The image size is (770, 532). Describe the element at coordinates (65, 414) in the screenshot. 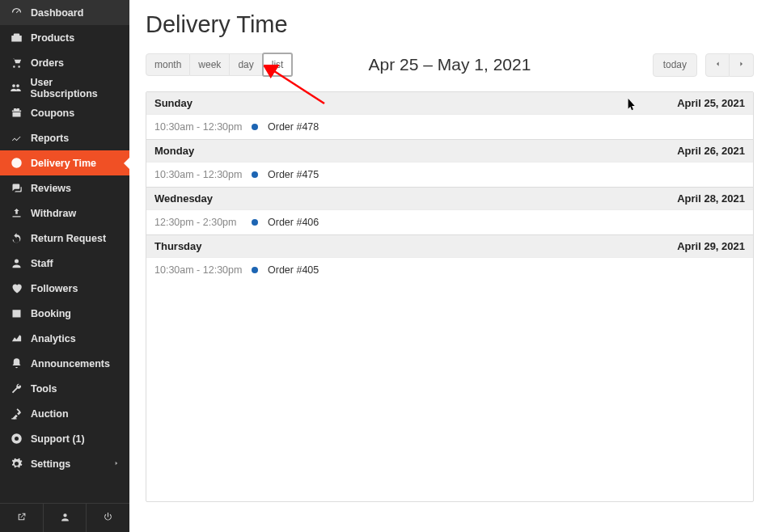

I see `sidebar-item-auction: Auction` at that location.